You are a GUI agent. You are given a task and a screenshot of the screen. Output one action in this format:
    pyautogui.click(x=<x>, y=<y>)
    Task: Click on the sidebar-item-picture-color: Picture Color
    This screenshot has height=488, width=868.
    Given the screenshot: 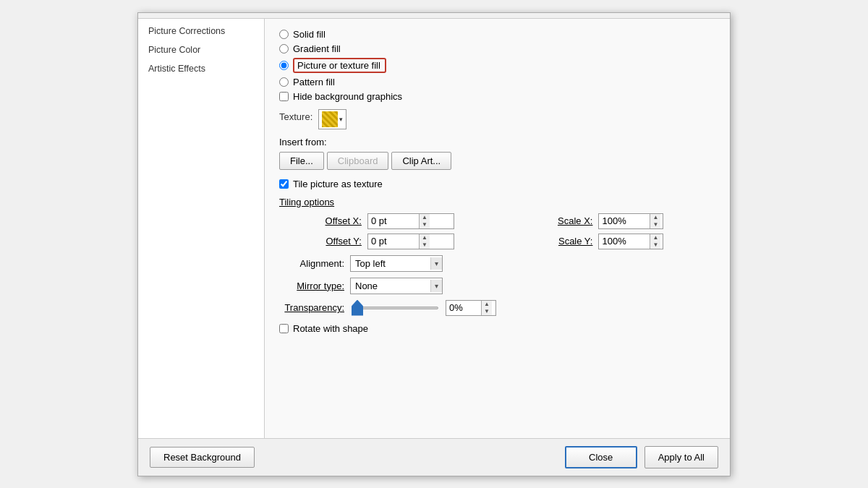 What is the action you would take?
    pyautogui.click(x=201, y=50)
    